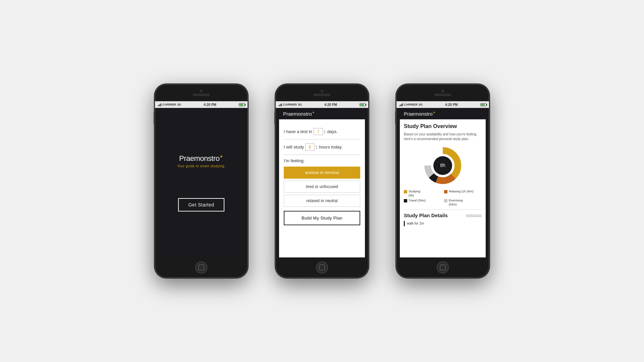 The image size is (644, 362). What do you see at coordinates (322, 183) in the screenshot?
I see `screen-2: Praemonstro✦ I have a test in 7 ▲▼ days.…` at bounding box center [322, 183].